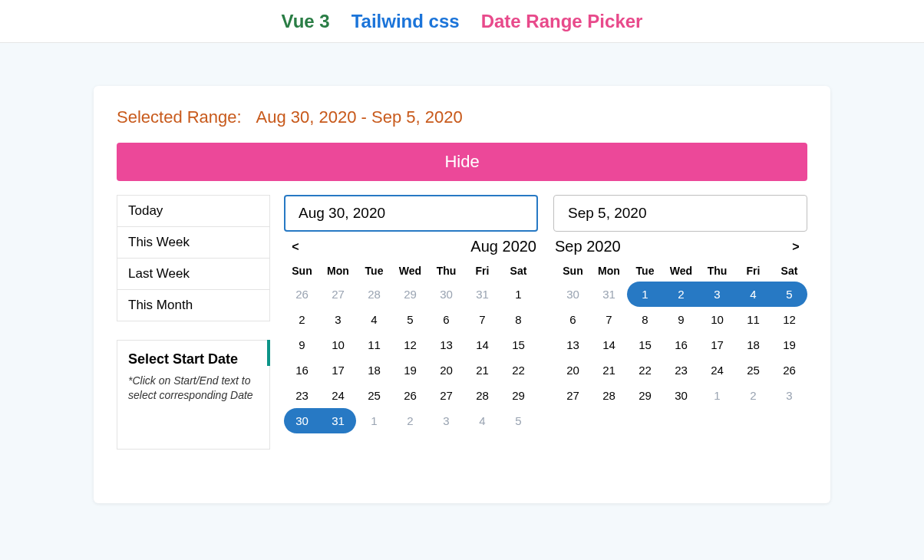 The width and height of the screenshot is (924, 560). What do you see at coordinates (588, 247) in the screenshot?
I see `month-label-right: Sep 2020` at bounding box center [588, 247].